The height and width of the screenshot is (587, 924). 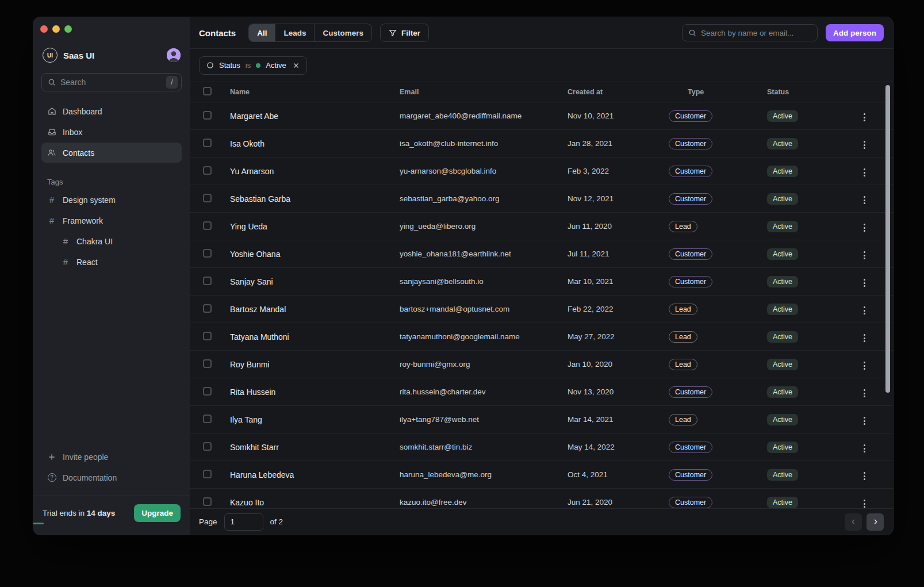 I want to click on table-row: Yoshie Ohana yoshie_ohana181@earthlink.n…, so click(x=542, y=254).